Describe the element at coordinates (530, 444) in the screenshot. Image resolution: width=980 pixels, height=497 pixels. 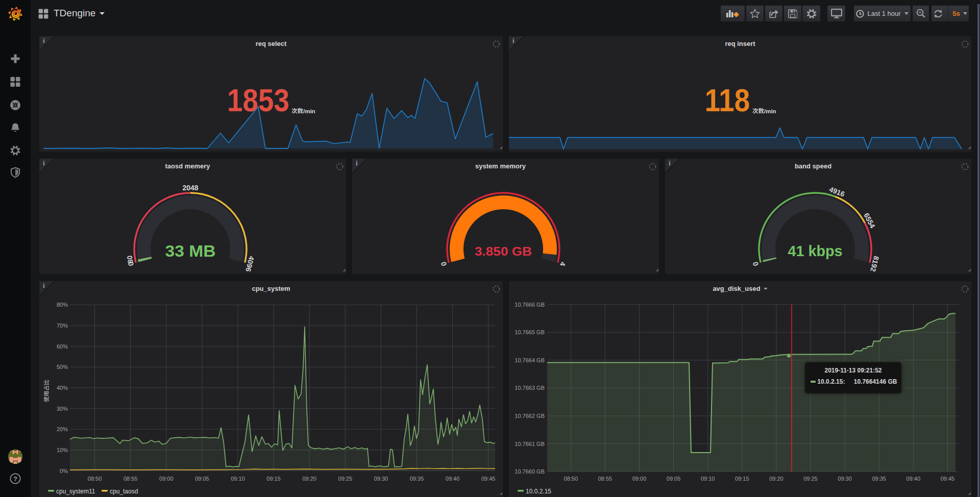
I see `svg-text: 10.7661 GB` at that location.